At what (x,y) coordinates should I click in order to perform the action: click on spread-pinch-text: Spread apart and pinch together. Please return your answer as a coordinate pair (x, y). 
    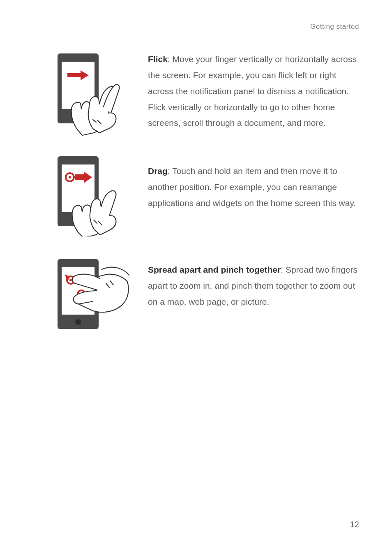
    Looking at the image, I should click on (247, 281).